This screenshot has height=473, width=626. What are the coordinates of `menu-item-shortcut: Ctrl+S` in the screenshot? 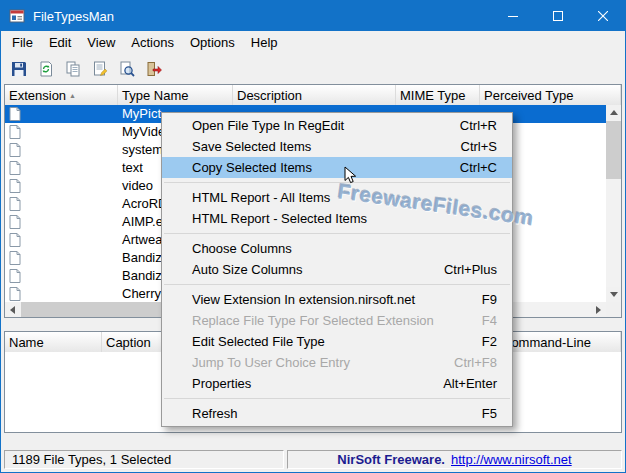 It's located at (479, 146).